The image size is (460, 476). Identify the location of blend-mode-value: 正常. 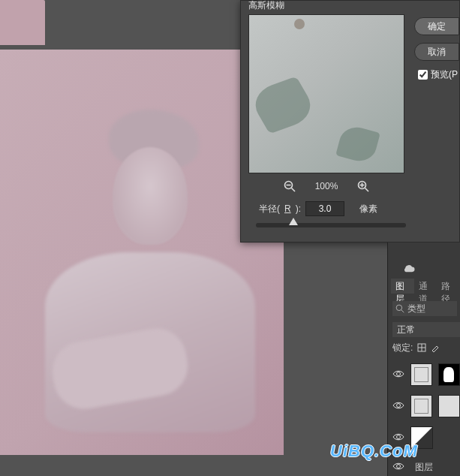
(406, 330).